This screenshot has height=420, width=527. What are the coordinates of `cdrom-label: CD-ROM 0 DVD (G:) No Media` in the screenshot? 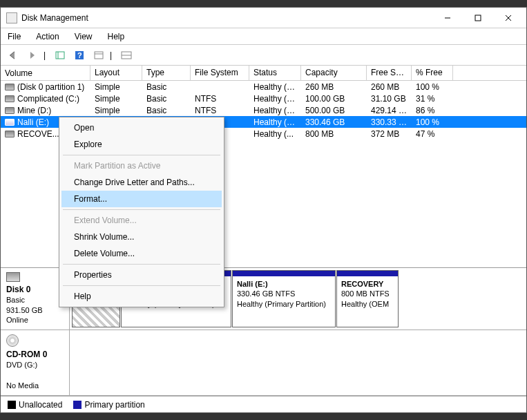 It's located at (35, 363).